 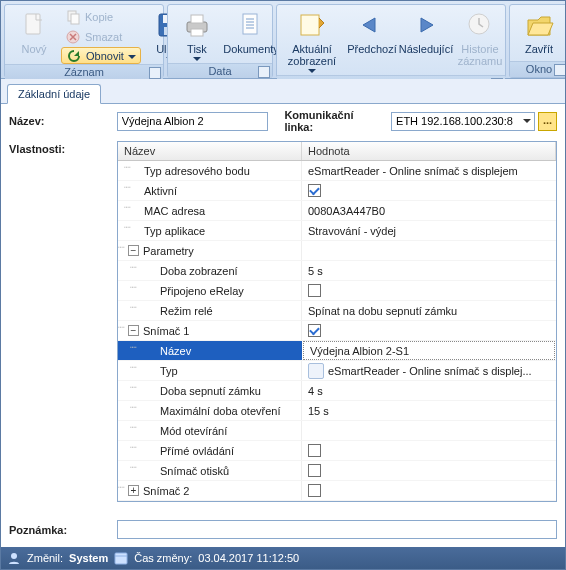 What do you see at coordinates (316, 391) in the screenshot?
I see `prop-value-text: 4 s` at bounding box center [316, 391].